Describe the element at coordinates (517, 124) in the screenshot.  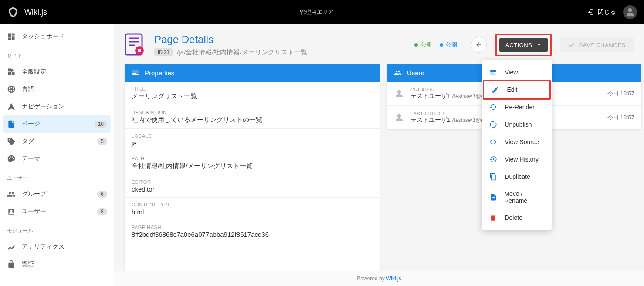
I see `action-unpublish: Unpublish` at that location.